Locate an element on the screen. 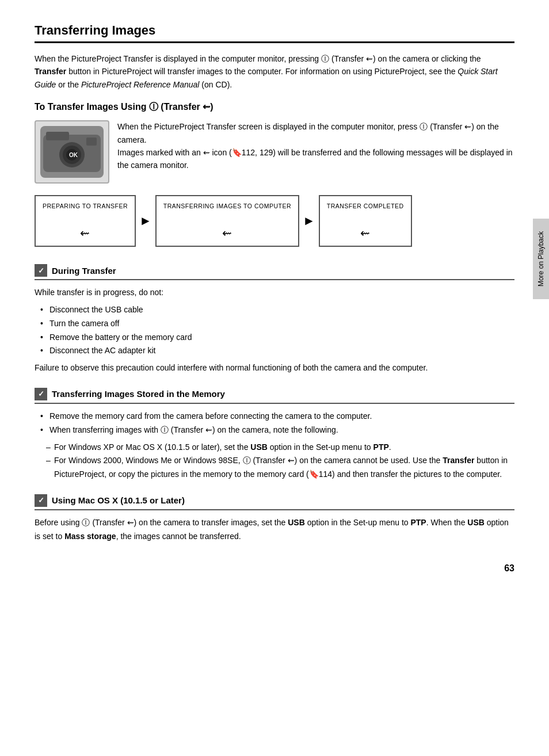 Image resolution: width=549 pixels, height=756 pixels. note-during-footer: Failure to observe this precaution could… is located at coordinates (274, 368).